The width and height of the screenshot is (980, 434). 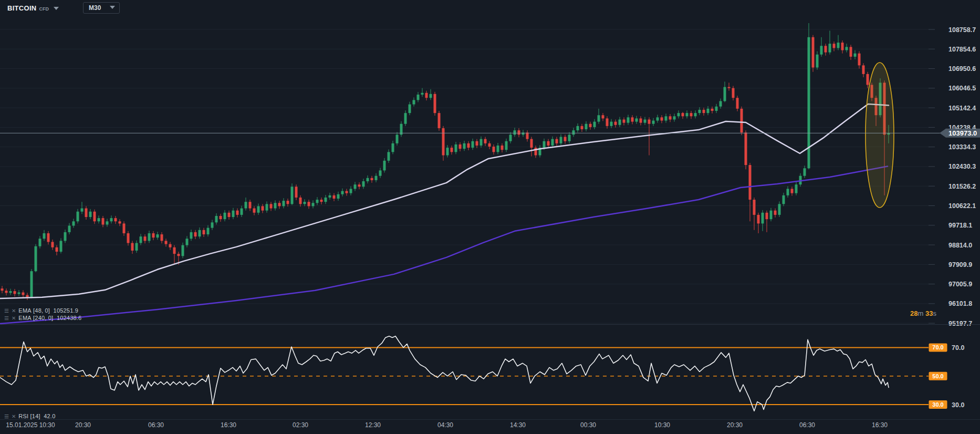 What do you see at coordinates (112, 7) in the screenshot?
I see `chevron-down-icon` at bounding box center [112, 7].